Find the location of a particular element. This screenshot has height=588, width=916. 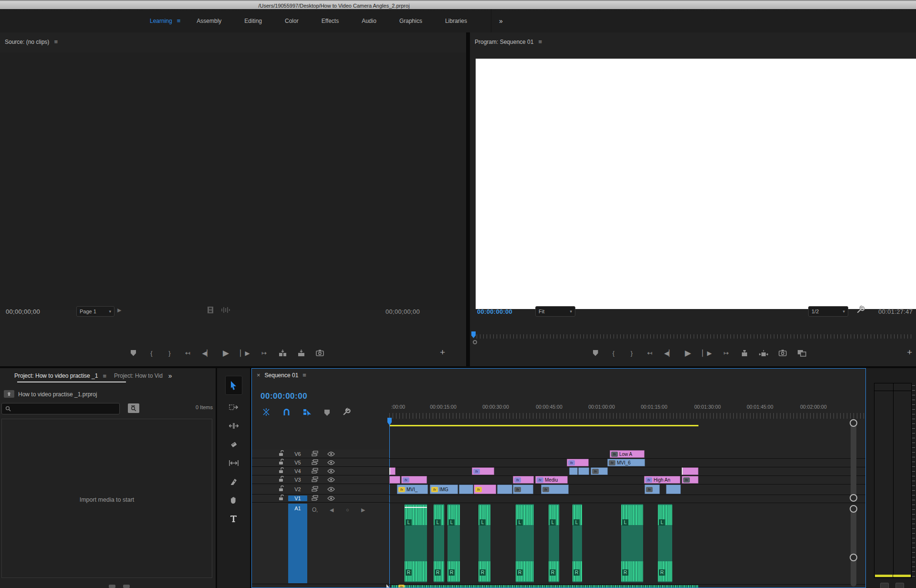

track-header-v4: V4 is located at coordinates (321, 471).